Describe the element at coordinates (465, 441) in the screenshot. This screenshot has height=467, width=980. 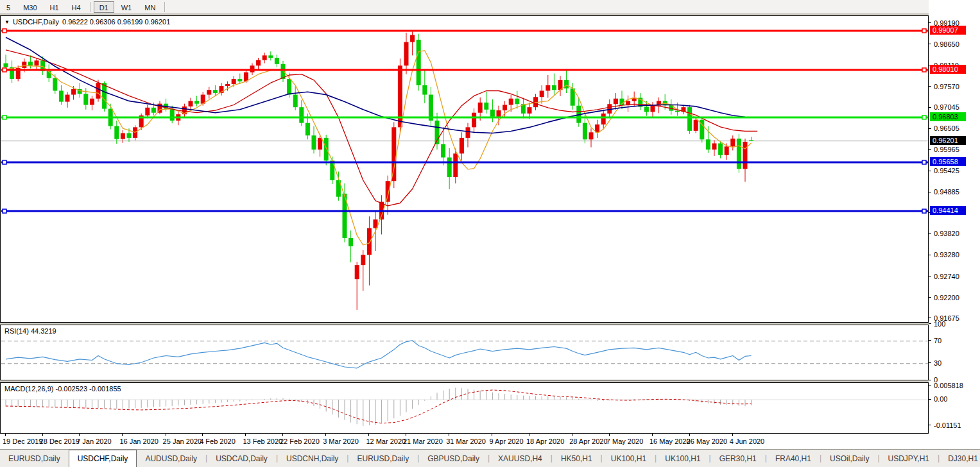
I see `date-axis: 19 Dec 201928 Dec 20197 Jan 202016 Jan 2…` at that location.